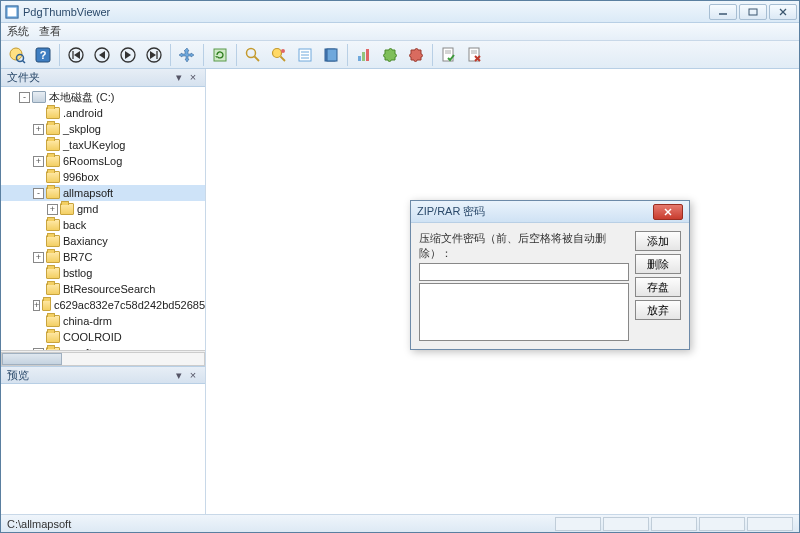 Image resolution: width=800 pixels, height=533 pixels. What do you see at coordinates (76, 55) in the screenshot?
I see `nav-first-icon` at bounding box center [76, 55].